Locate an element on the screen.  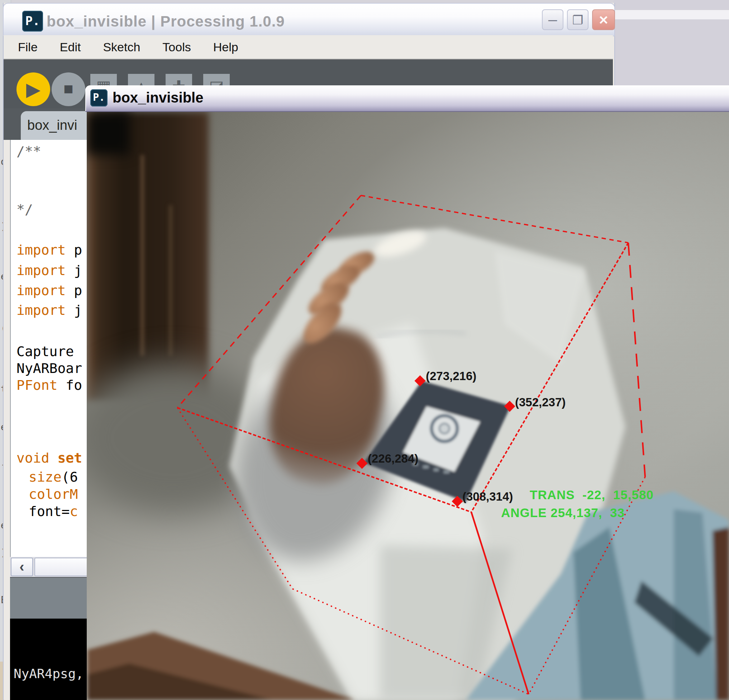
marker-corner-label: (226,284) is located at coordinates (393, 458).